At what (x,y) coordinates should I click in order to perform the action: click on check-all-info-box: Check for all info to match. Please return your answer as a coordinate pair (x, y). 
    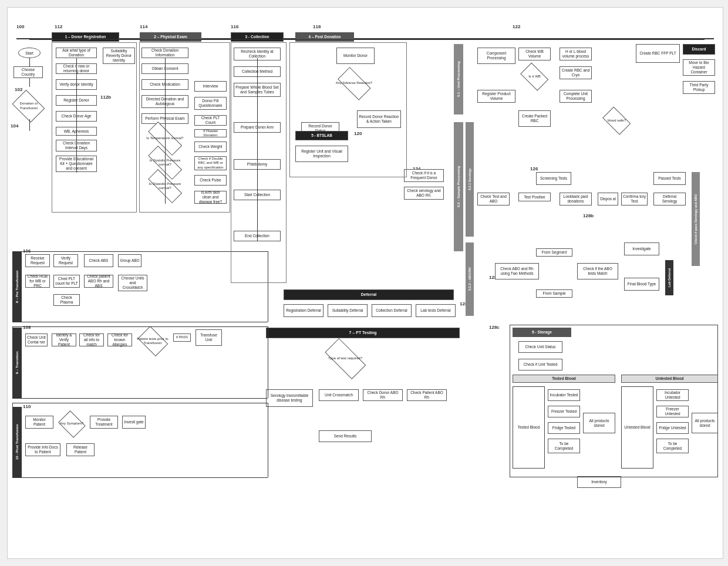
    Looking at the image, I should click on (92, 340).